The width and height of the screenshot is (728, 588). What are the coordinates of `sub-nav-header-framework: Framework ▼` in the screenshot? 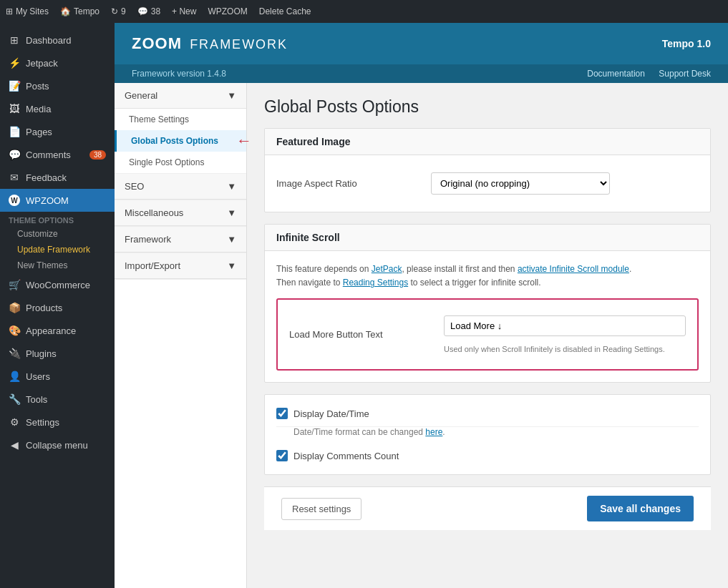 It's located at (180, 240).